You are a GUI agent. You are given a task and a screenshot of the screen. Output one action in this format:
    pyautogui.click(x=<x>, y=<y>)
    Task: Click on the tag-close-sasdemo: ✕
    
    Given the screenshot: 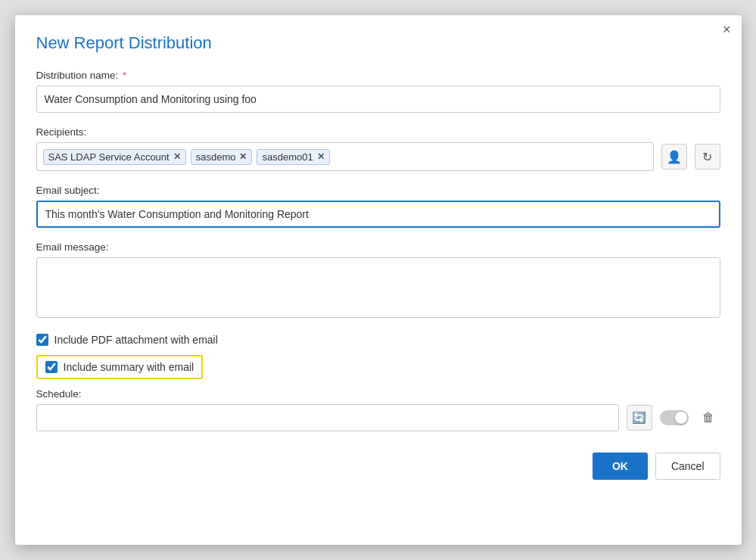 What is the action you would take?
    pyautogui.click(x=243, y=157)
    